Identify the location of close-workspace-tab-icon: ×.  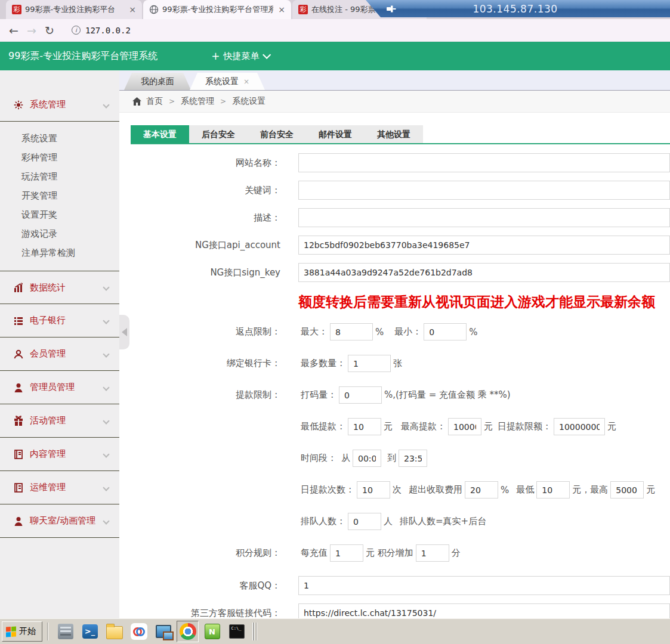
(246, 82).